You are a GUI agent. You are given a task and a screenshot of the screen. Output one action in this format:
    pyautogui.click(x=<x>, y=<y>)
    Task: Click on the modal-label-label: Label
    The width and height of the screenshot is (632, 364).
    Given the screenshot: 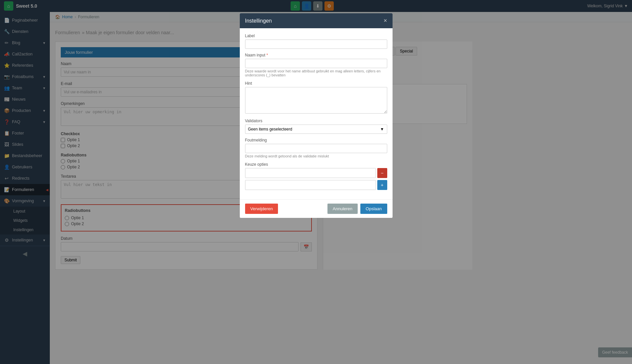 What is the action you would take?
    pyautogui.click(x=316, y=36)
    